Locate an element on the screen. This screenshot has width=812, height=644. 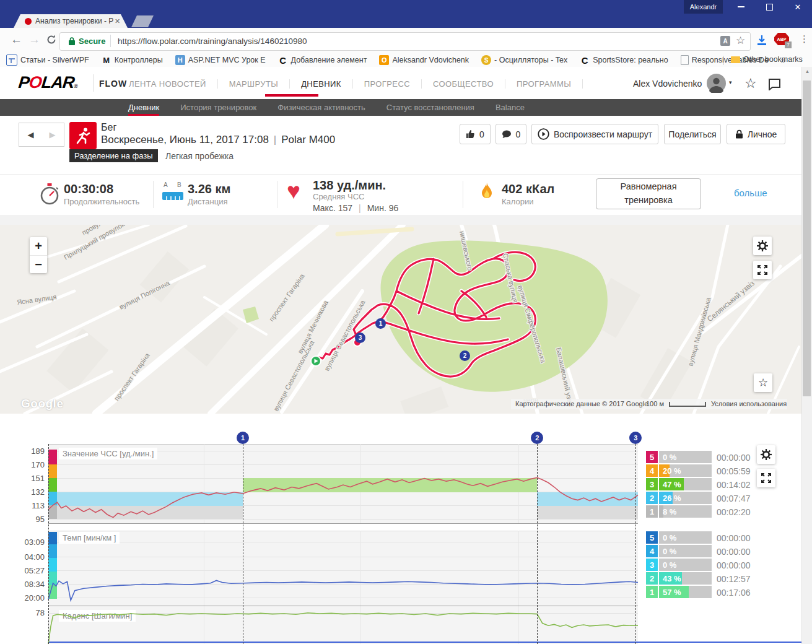
bookmark-star-icon: ☆ is located at coordinates (741, 41).